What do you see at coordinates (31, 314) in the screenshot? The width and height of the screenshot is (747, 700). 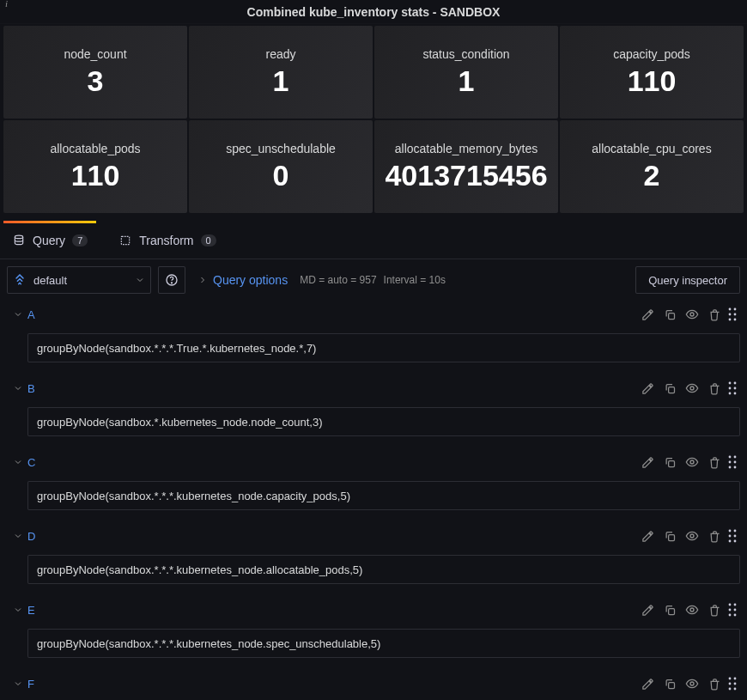 I see `query-ref-id: A` at bounding box center [31, 314].